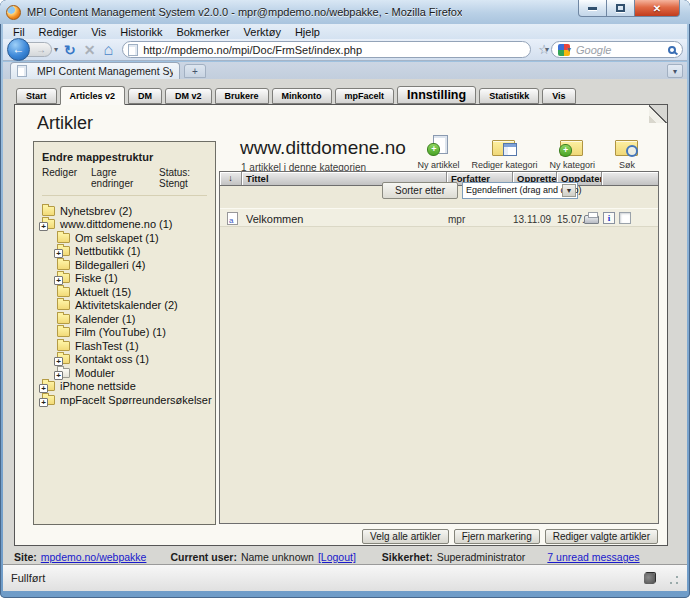 The image size is (690, 598). Describe the element at coordinates (70, 50) in the screenshot. I see `reload-button: ↻` at that location.